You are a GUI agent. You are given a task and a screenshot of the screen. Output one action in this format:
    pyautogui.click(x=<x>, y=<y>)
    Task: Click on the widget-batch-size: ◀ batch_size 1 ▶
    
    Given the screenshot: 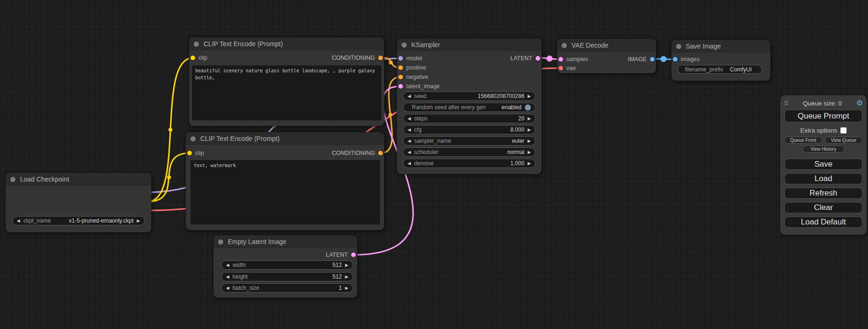 What is the action you would take?
    pyautogui.click(x=287, y=288)
    